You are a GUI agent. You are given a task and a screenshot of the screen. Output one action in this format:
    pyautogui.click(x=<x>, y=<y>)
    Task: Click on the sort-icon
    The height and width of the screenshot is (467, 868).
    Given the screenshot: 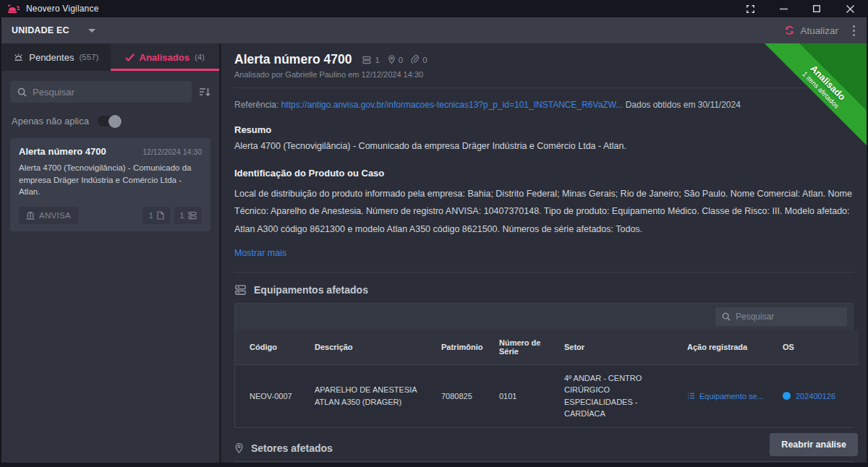 What is the action you would take?
    pyautogui.click(x=205, y=92)
    